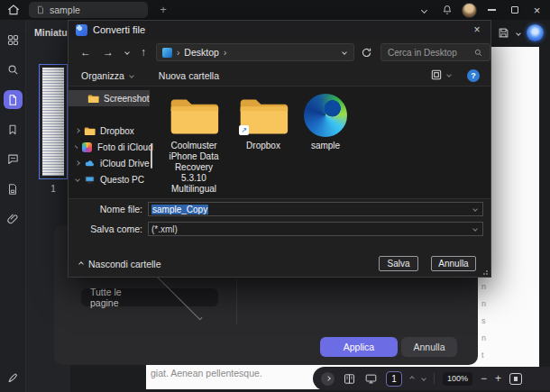  I want to click on help-button: ?, so click(473, 76).